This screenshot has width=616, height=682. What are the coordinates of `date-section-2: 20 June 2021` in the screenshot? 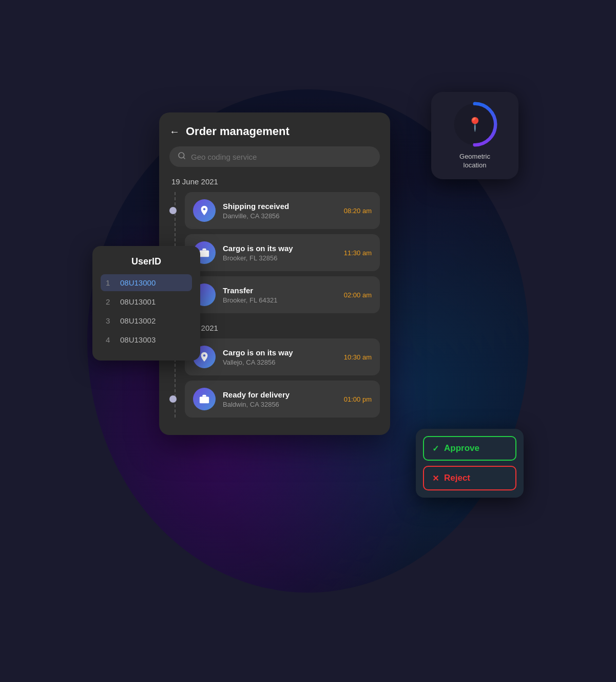 It's located at (276, 328).